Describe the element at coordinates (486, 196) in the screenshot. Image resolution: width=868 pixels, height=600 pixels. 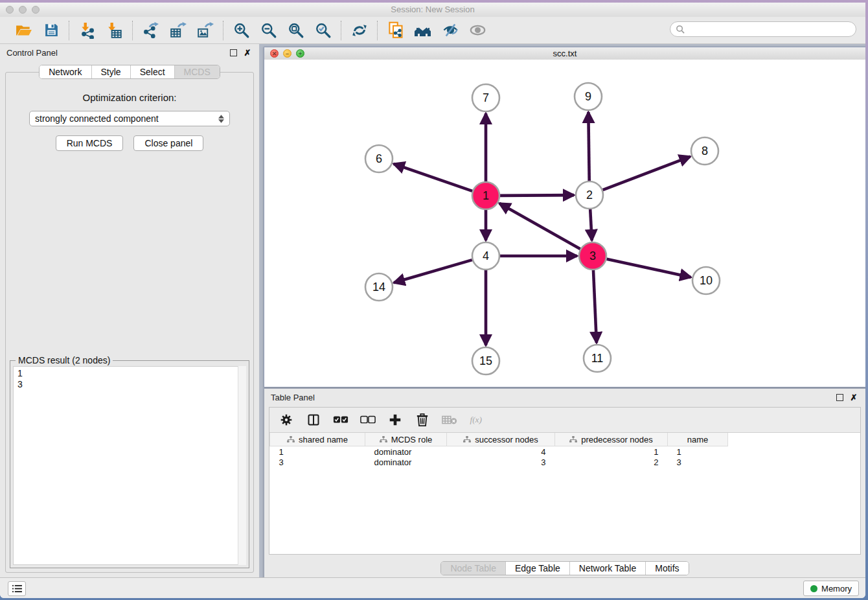
I see `graph-node-1: 1` at that location.